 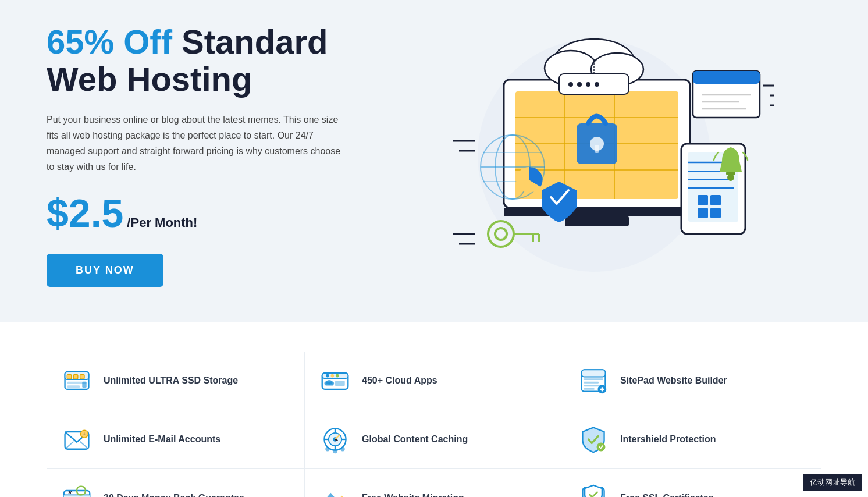 I want to click on ssl-icon: SSL, so click(x=593, y=489).